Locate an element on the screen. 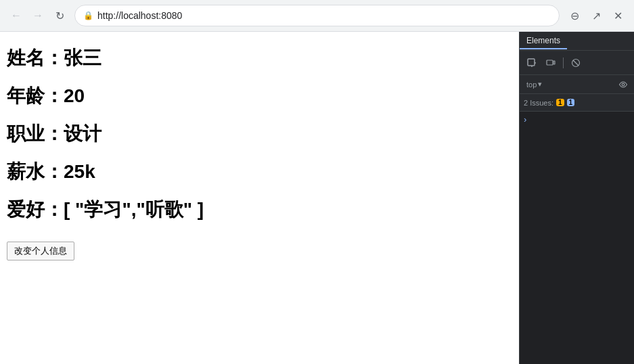 This screenshot has height=364, width=634. device-icon is located at coordinates (551, 63).